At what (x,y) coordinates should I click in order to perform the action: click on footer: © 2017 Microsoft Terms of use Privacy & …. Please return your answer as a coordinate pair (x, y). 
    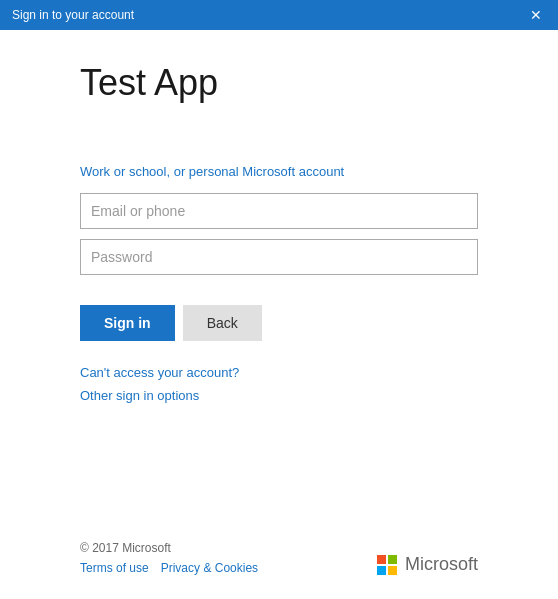
    Looking at the image, I should click on (279, 550).